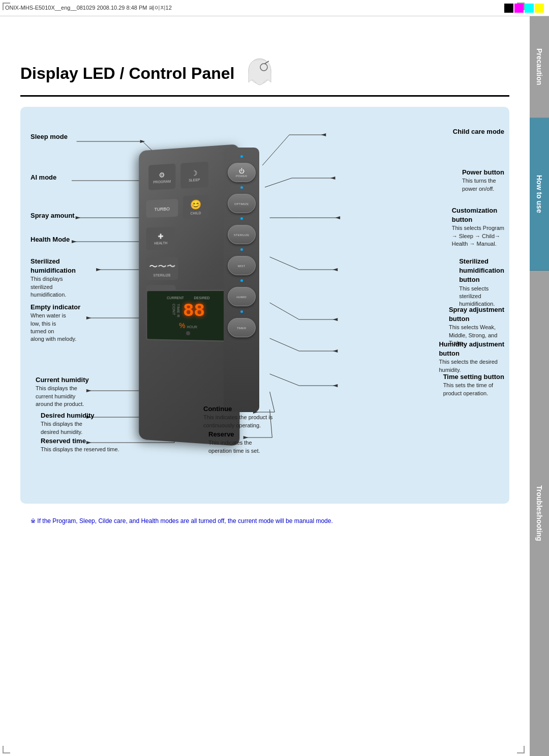  Describe the element at coordinates (62, 392) in the screenshot. I see `ann-current-humidity: Current humidity This displays thecurren…` at that location.